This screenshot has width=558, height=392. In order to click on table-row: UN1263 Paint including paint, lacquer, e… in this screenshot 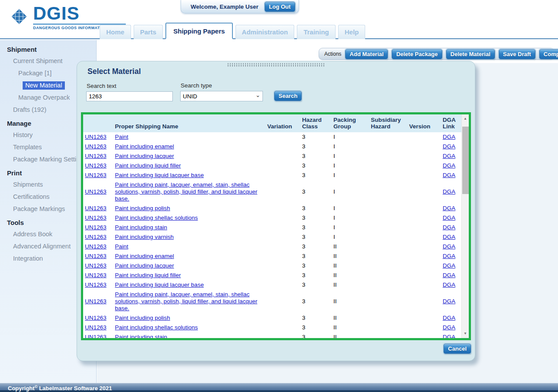, I will do `click(272, 192)`.